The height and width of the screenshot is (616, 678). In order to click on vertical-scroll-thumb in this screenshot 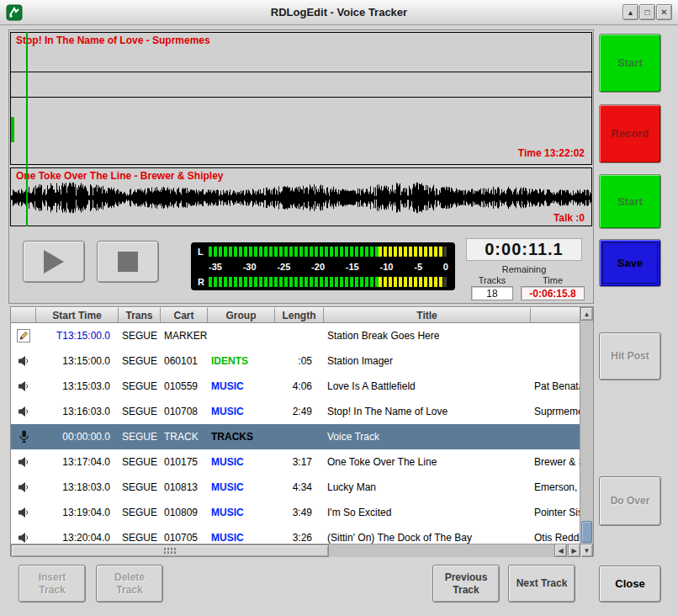, I will do `click(587, 532)`.